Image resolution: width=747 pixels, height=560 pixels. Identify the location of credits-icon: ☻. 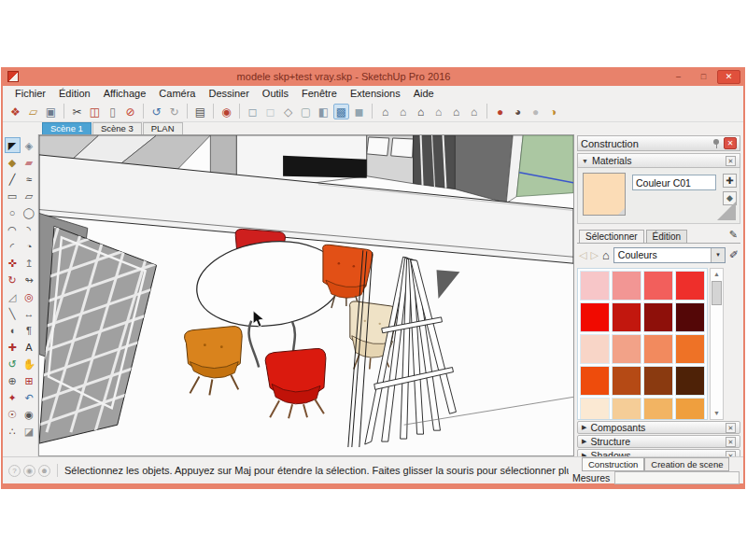
(45, 470).